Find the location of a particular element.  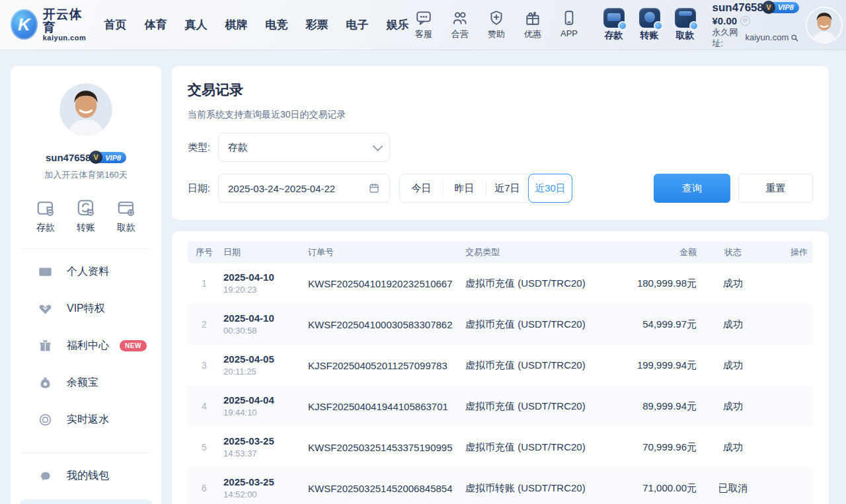

cell-amount: 180,999.98元 is located at coordinates (656, 284).